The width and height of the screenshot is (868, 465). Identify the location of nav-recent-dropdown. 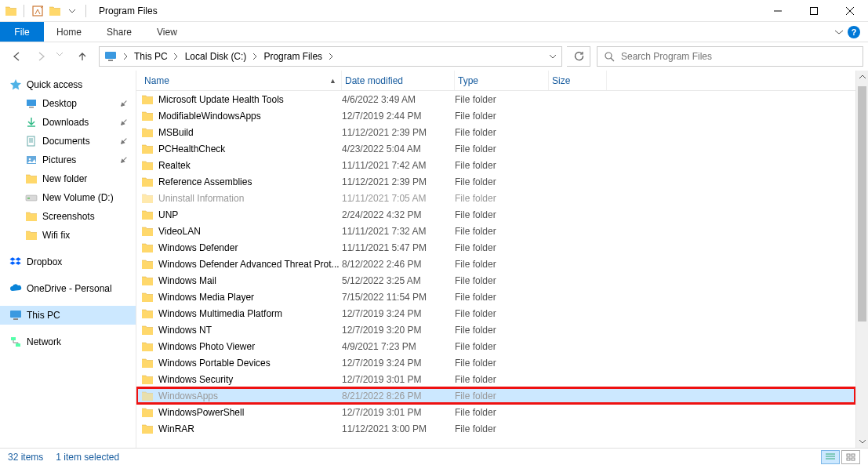
(62, 56).